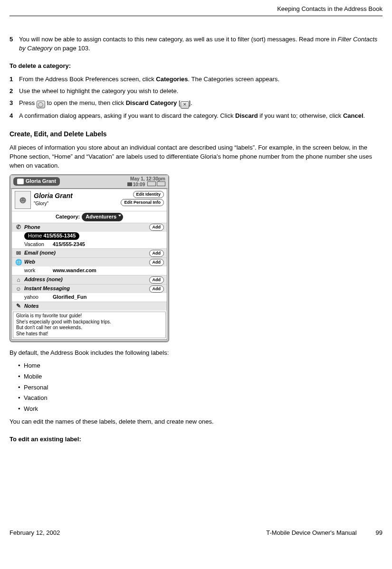 The image size is (392, 569). I want to click on step-number: 1, so click(14, 80).